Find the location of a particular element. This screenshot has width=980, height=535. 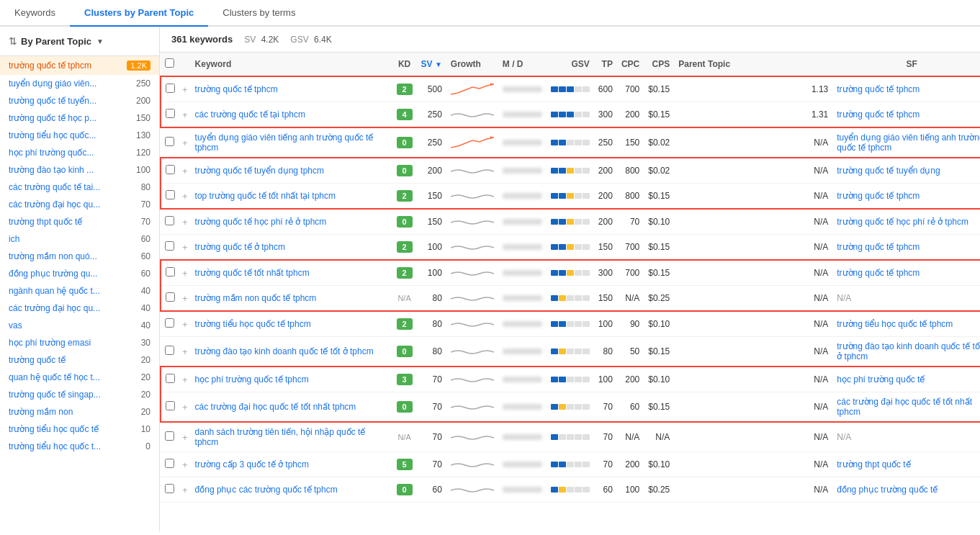

col-header-gsv: GSV is located at coordinates (570, 65).